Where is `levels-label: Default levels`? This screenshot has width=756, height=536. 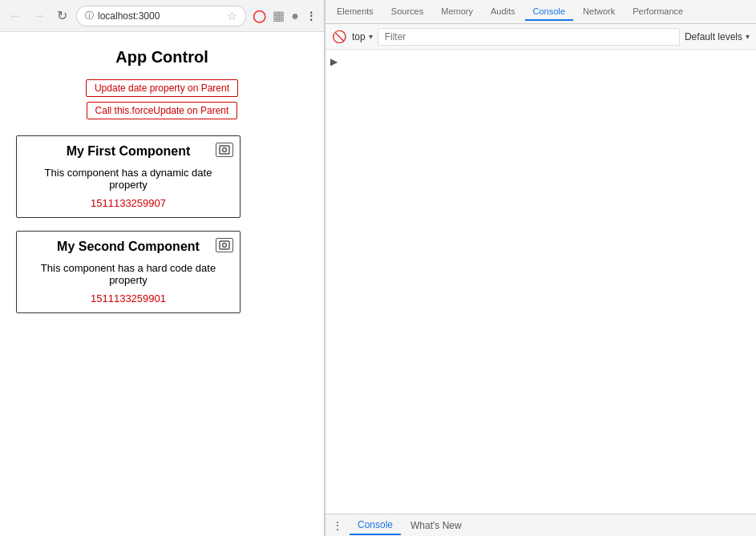 levels-label: Default levels is located at coordinates (714, 37).